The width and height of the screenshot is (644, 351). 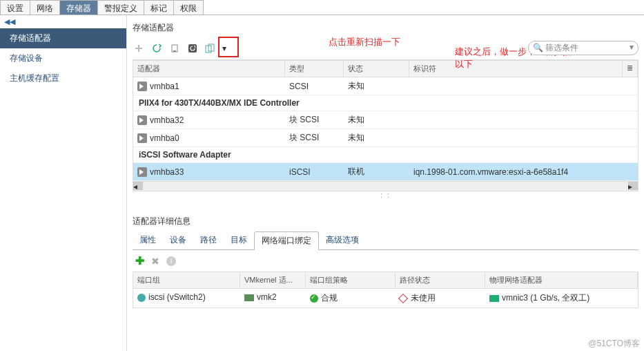 I want to click on vmkernel-icon, so click(x=249, y=298).